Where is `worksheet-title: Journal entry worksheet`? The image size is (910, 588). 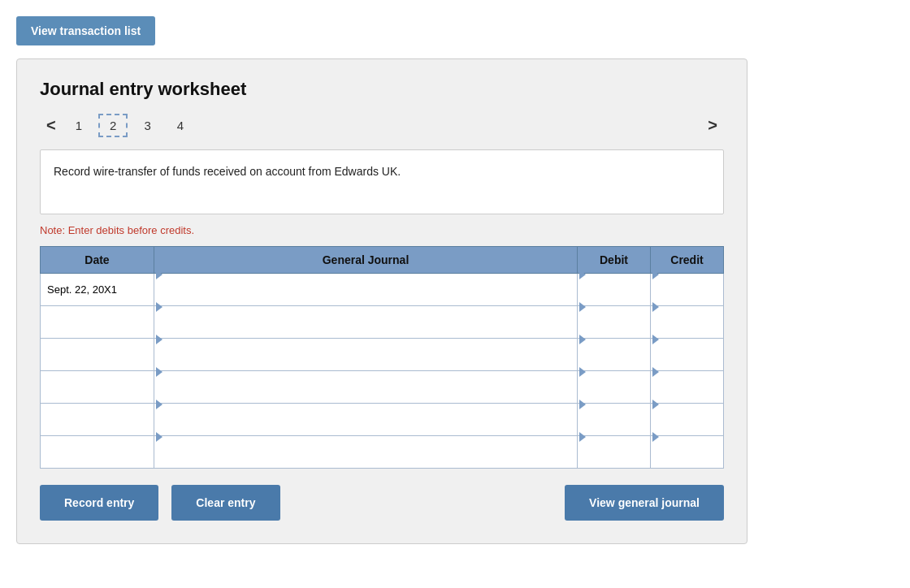 worksheet-title: Journal entry worksheet is located at coordinates (382, 89).